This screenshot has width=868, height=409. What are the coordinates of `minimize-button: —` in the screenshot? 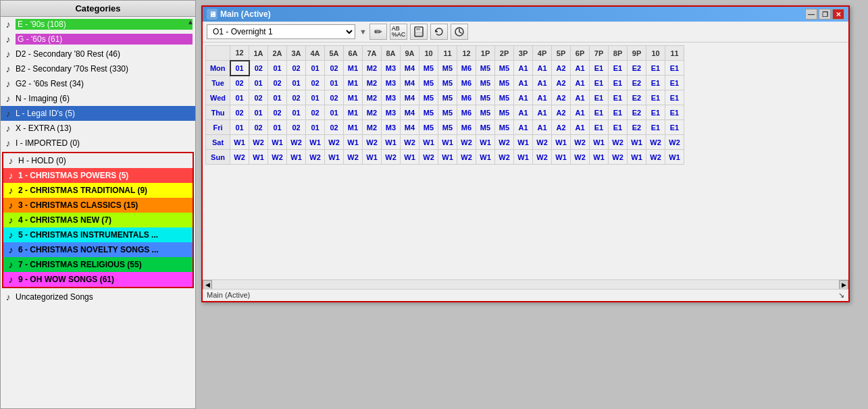 It's located at (811, 14).